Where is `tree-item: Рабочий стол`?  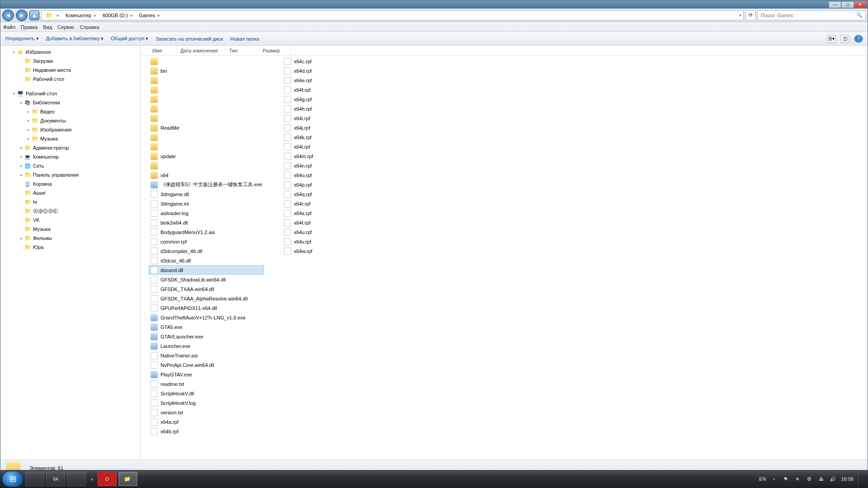
tree-item: Рабочий стол is located at coordinates (71, 79).